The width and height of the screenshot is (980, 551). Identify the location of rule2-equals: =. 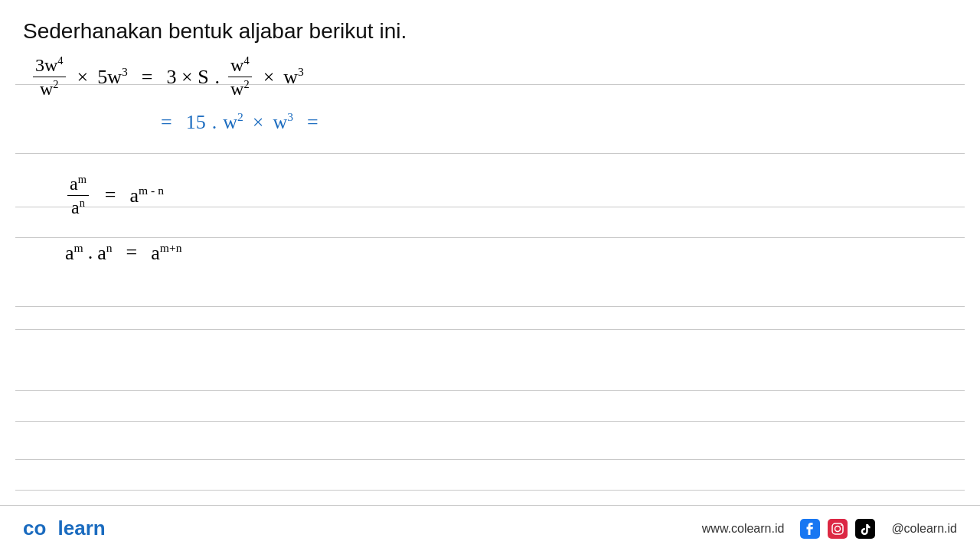
(132, 253).